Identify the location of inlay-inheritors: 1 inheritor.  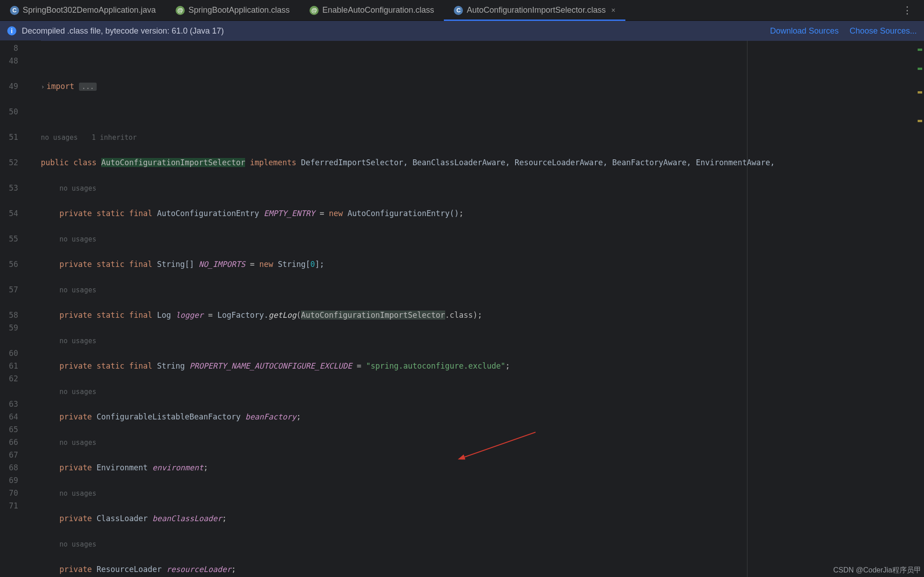
(114, 138).